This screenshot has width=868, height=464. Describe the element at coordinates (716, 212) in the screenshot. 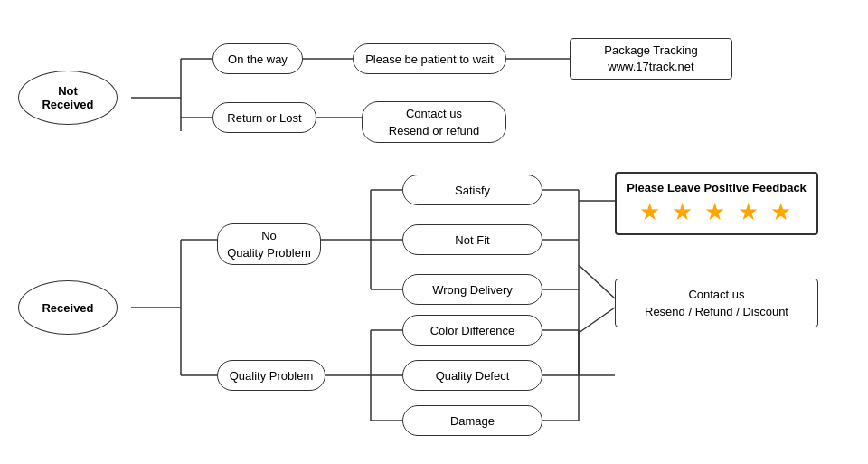

I see `stars-row: ★ ★ ★ ★ ★` at that location.